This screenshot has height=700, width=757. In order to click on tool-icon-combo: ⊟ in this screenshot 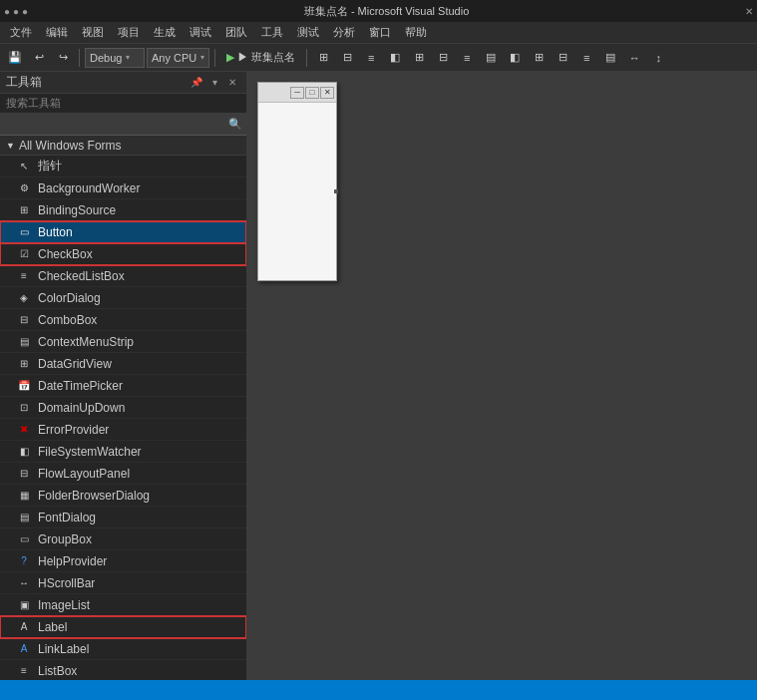, I will do `click(24, 320)`.